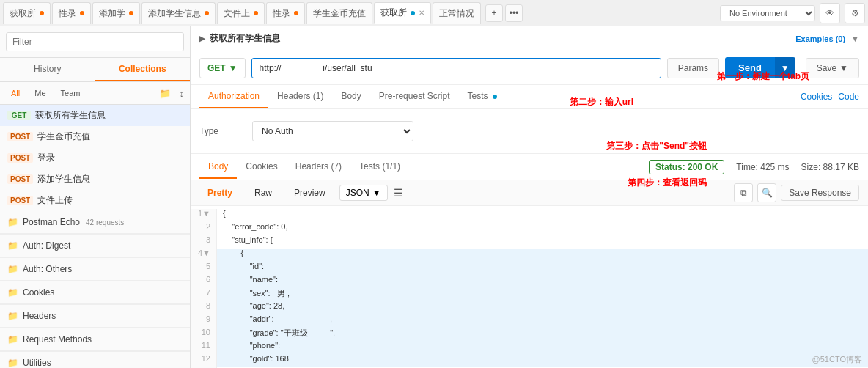 The image size is (868, 368). I want to click on tab-headers-response: Headers (7), so click(318, 167).